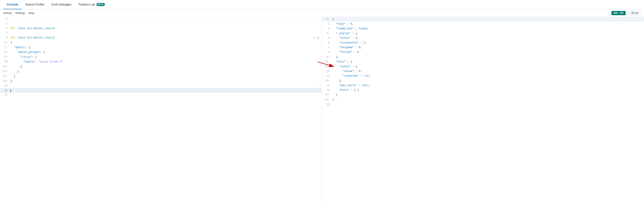  I want to click on table-row: 11▾ }, so click(161, 67).